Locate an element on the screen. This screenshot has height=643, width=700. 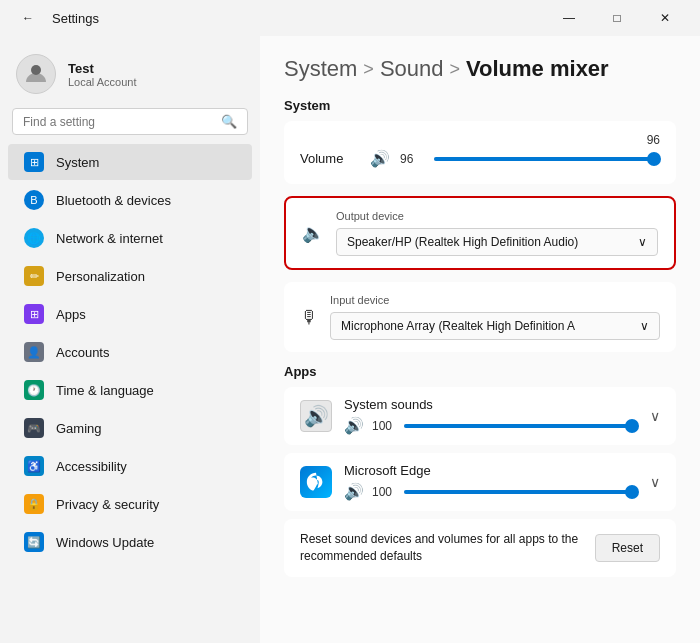
output-device-info: Output device Speaker/HP (Realtek High D… is located at coordinates (497, 233).